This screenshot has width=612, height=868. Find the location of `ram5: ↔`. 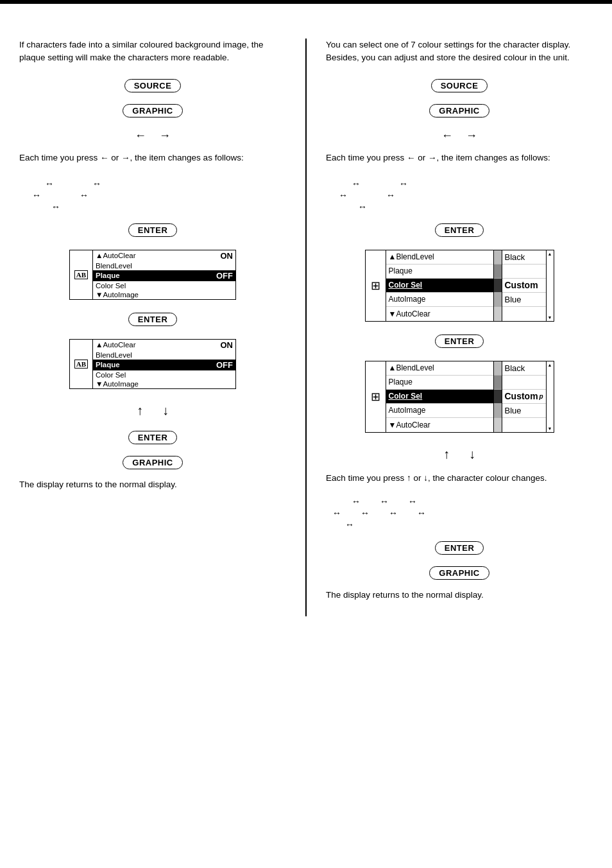

ram5: ↔ is located at coordinates (365, 513).